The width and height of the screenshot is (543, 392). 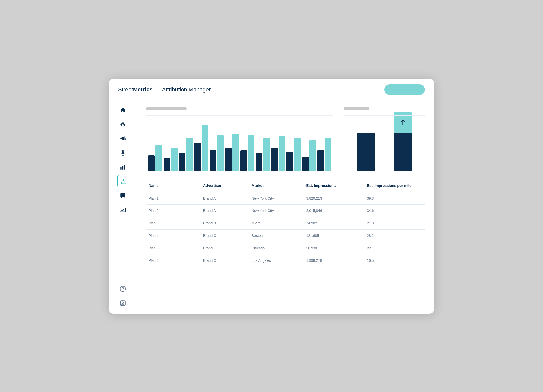 I want to click on table-row: Plan 4Brand CBoston121,68528.2, so click(x=285, y=236).